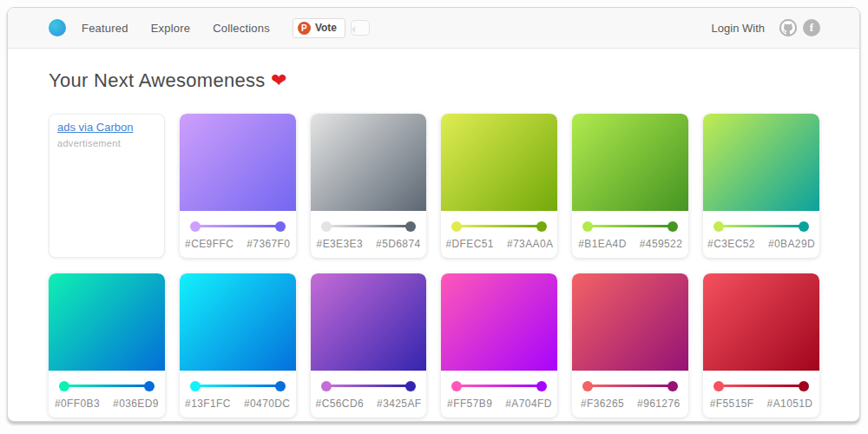  Describe the element at coordinates (157, 80) in the screenshot. I see `page-title-text: Your Next Awesomeness` at that location.